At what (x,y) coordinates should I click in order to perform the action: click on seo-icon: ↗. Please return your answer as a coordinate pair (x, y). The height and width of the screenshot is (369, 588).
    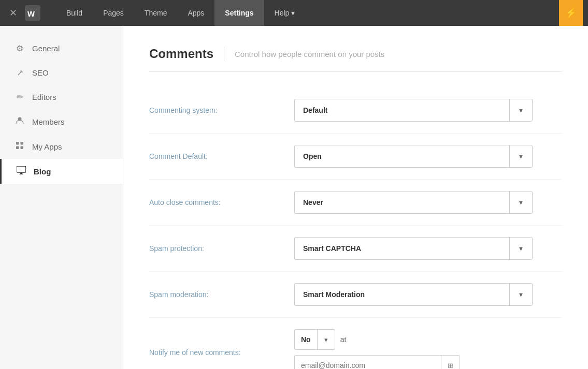
    Looking at the image, I should click on (20, 72).